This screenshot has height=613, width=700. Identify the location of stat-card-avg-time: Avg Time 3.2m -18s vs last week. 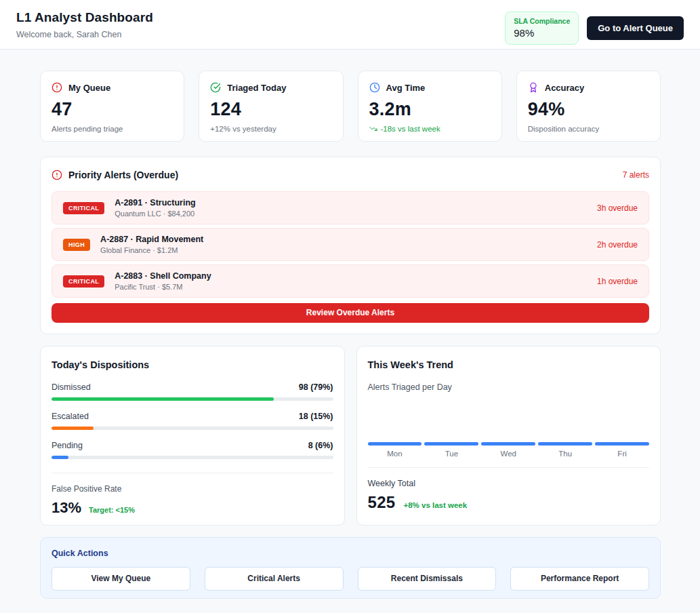
(430, 106).